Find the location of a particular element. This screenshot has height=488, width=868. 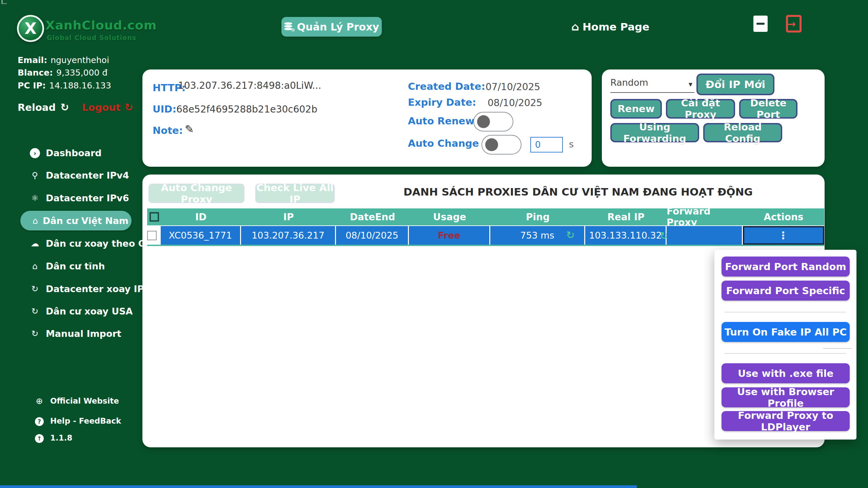

table-title: DANH SÁCH PROXIES DÂN CƯ VIỆT NAM ĐANG H… is located at coordinates (578, 192).